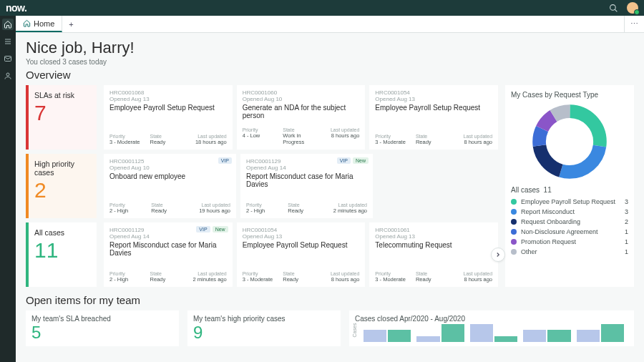 The height and width of the screenshot is (362, 644). I want to click on page-subtitle: You closed 3 cases today, so click(330, 62).